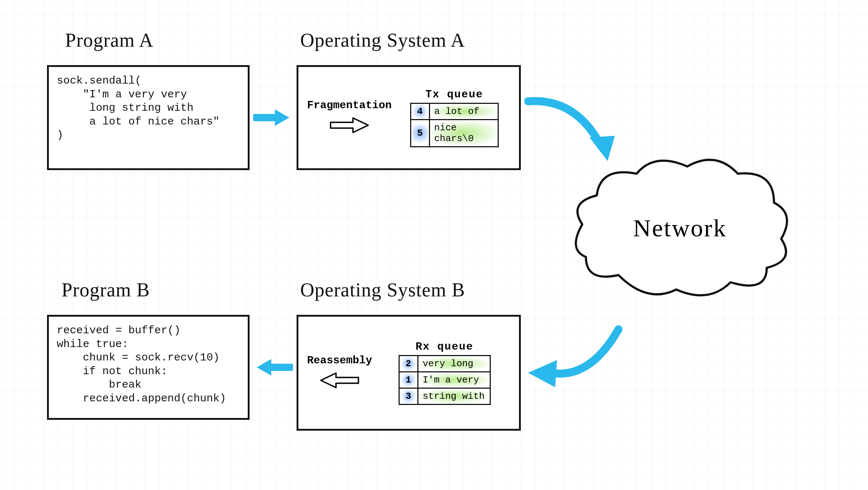 The image size is (868, 490). I want to click on table-row: 5 nice chars\0, so click(454, 133).